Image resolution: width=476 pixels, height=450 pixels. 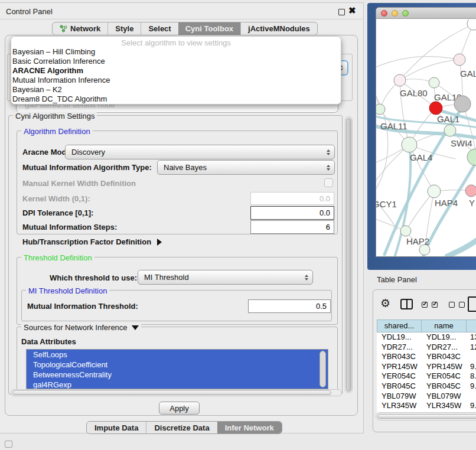 What do you see at coordinates (292, 227) in the screenshot?
I see `mi-steps-field` at bounding box center [292, 227].